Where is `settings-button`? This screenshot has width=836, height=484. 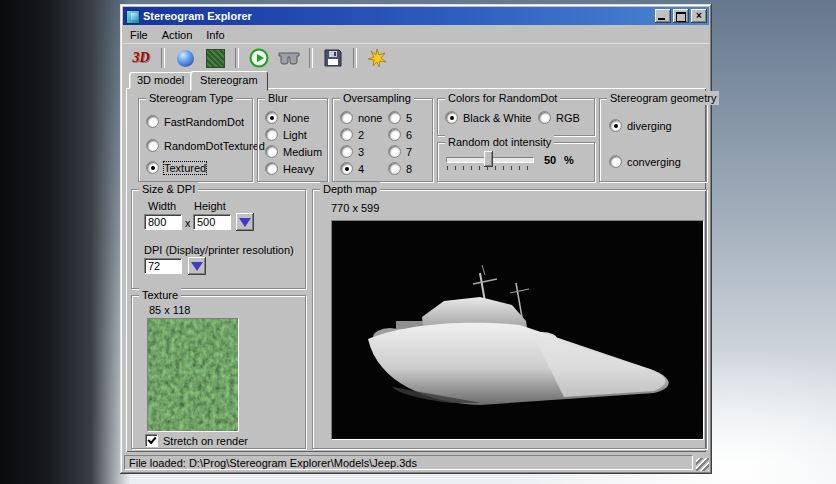 settings-button is located at coordinates (377, 58).